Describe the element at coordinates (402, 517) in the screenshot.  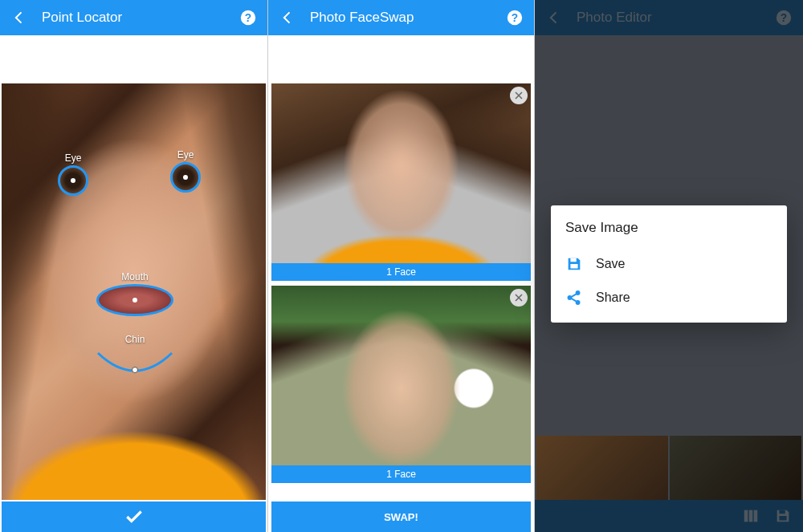
I see `swap-button-label: SWAP!` at that location.